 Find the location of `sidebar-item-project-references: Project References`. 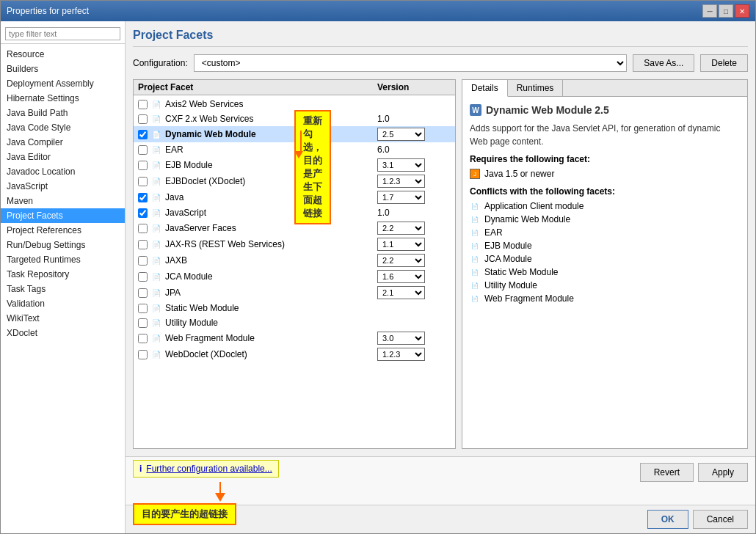

sidebar-item-project-references: Project References is located at coordinates (63, 230).